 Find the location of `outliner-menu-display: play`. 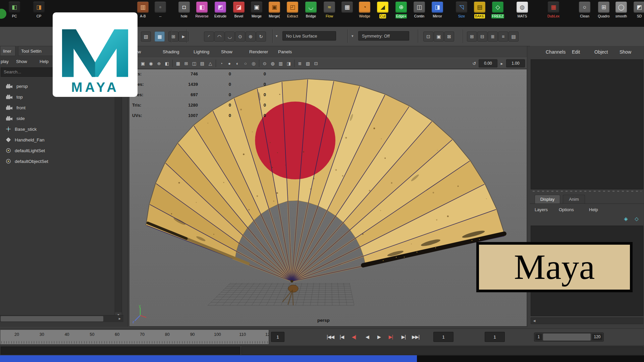

outliner-menu-display: play is located at coordinates (5, 62).